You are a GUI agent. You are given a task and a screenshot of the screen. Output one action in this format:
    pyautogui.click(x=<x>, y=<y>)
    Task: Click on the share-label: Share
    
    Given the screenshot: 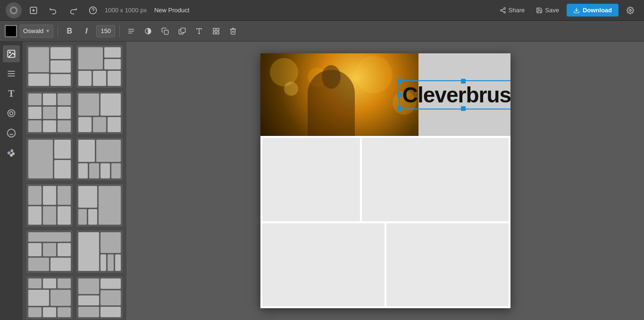 What is the action you would take?
    pyautogui.click(x=517, y=10)
    